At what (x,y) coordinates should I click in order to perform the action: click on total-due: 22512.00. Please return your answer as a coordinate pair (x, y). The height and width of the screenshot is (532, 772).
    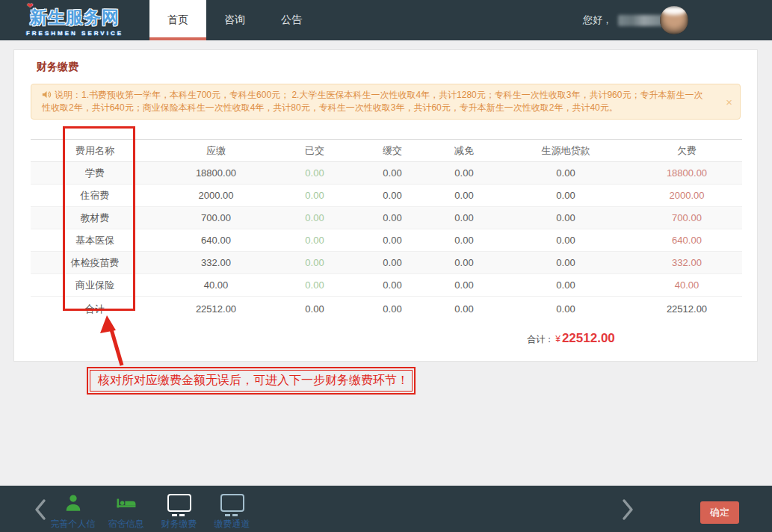
    Looking at the image, I should click on (216, 309).